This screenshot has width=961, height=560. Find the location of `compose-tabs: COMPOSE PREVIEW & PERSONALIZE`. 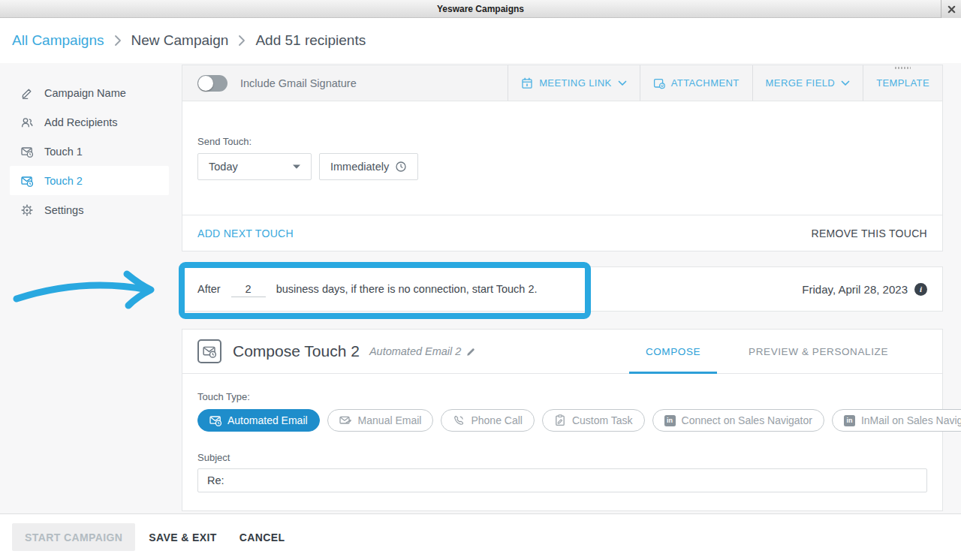

compose-tabs: COMPOSE PREVIEW & PERSONALIZE is located at coordinates (785, 351).